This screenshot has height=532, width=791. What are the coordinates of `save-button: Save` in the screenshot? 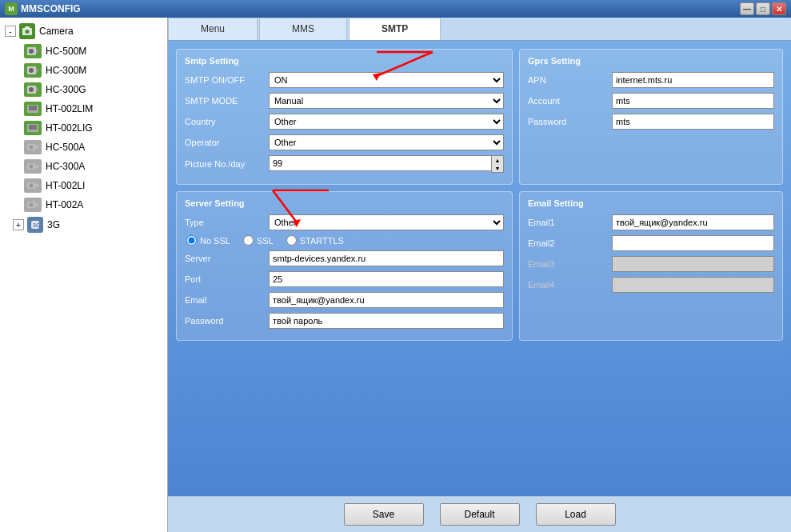 It's located at (384, 514).